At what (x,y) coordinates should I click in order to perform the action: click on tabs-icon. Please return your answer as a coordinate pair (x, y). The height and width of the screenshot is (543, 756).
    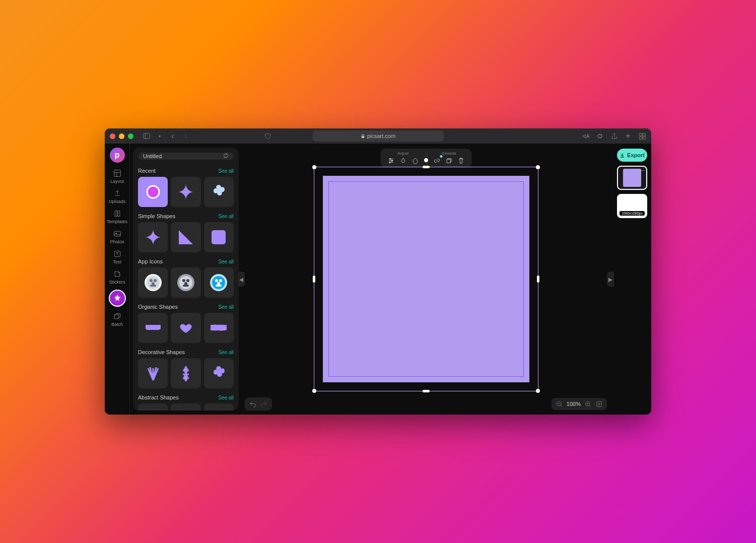
    Looking at the image, I should click on (642, 136).